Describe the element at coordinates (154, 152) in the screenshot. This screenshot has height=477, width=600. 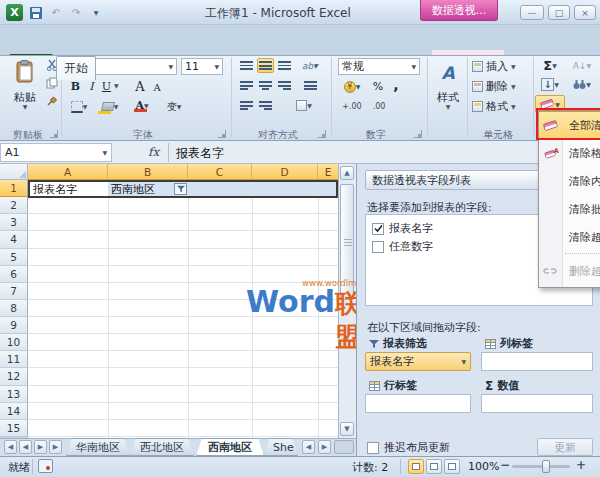
I see `insert-function-button: fx` at that location.